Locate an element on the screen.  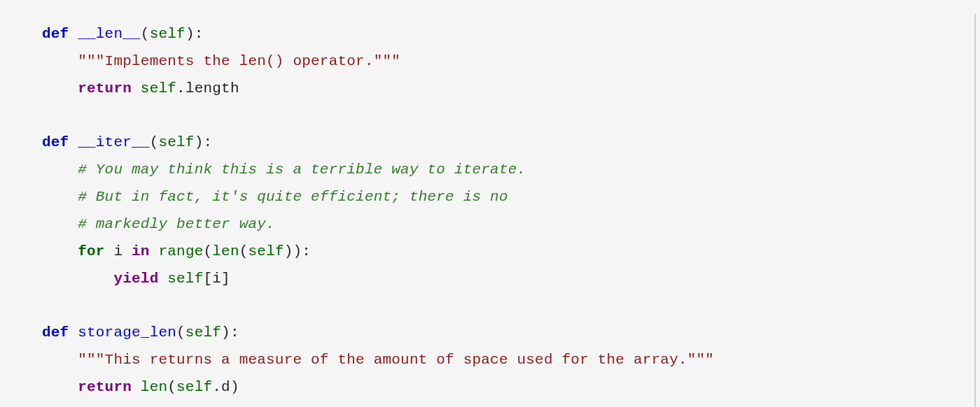
code-token: # markedly better way. is located at coordinates (176, 224).